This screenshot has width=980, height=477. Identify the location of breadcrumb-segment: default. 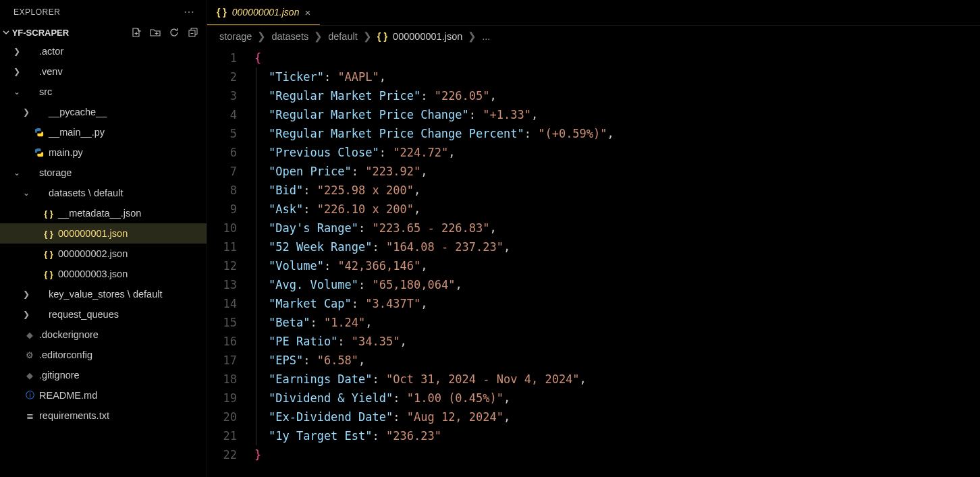
(343, 36).